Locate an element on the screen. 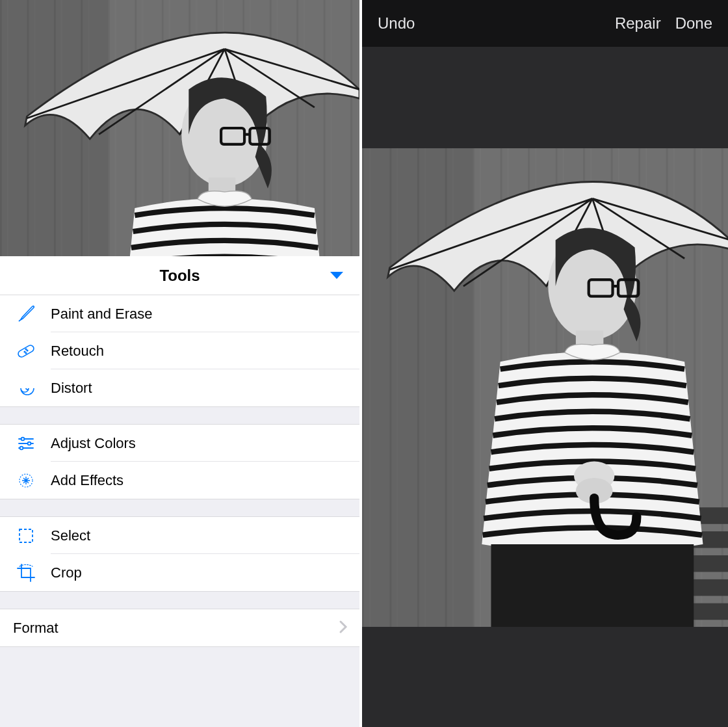  tool-add-effects: Add Effects is located at coordinates (179, 480).